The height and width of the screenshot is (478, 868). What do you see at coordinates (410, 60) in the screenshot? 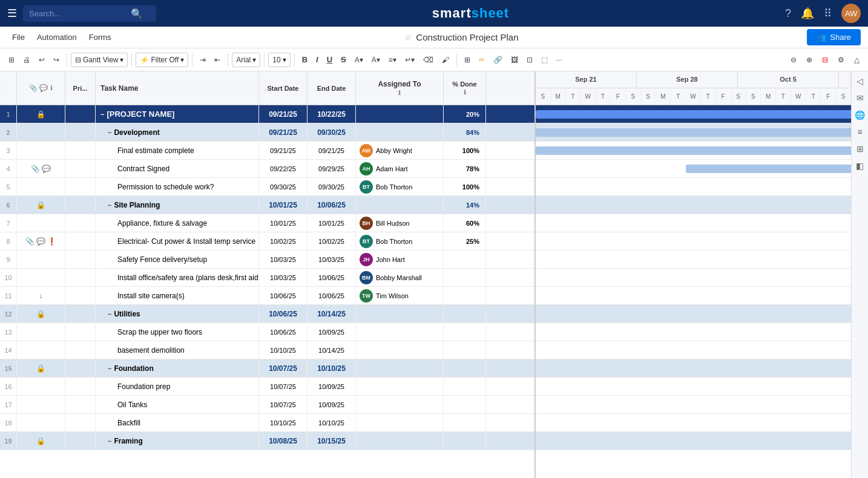
I see `wrap-button: ↵▾` at bounding box center [410, 60].